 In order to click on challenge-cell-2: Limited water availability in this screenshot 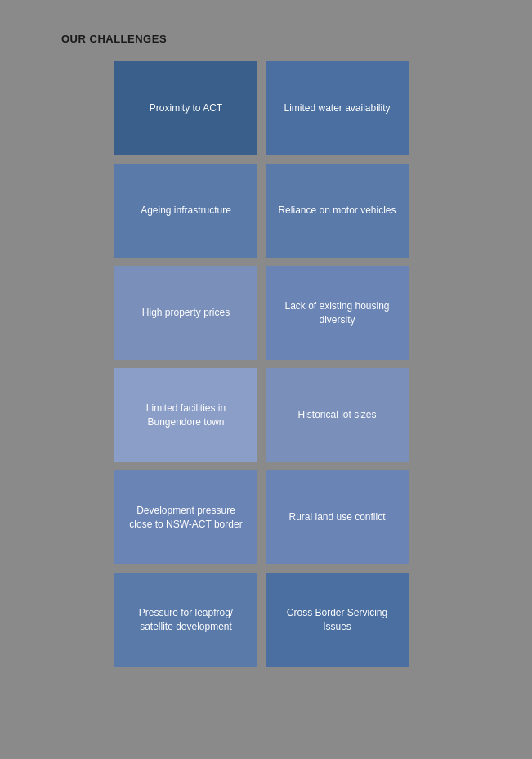, I will do `click(337, 108)`.